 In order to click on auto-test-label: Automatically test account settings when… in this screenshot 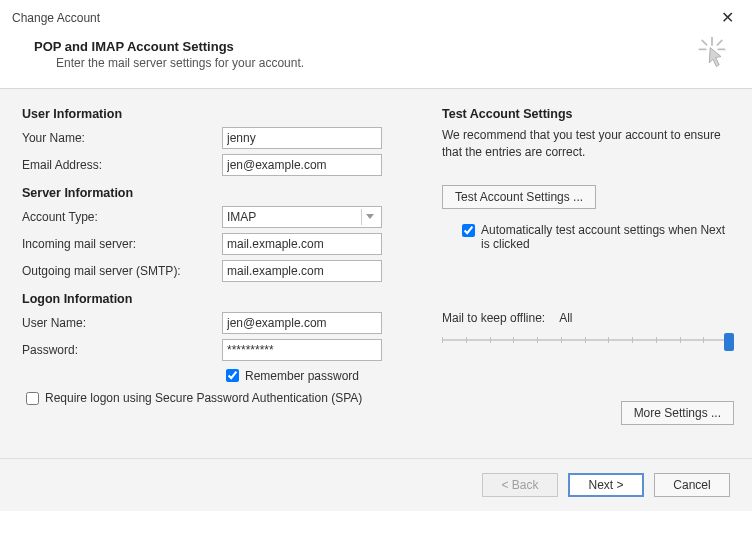, I will do `click(606, 237)`.